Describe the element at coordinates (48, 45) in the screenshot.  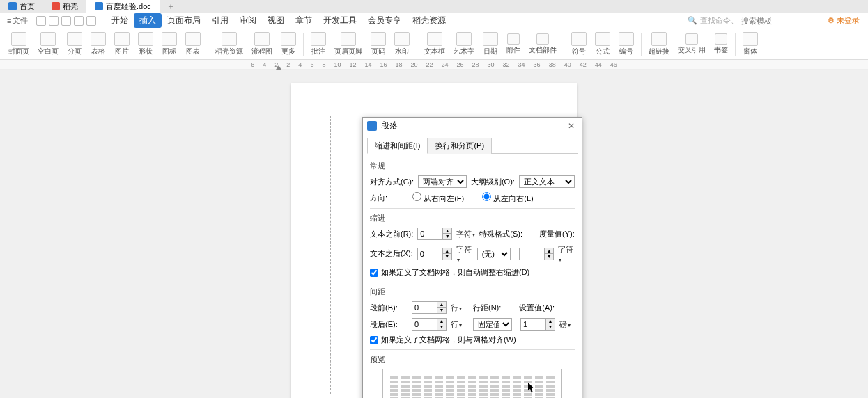
I see `tool-blankpage: 空白页` at that location.